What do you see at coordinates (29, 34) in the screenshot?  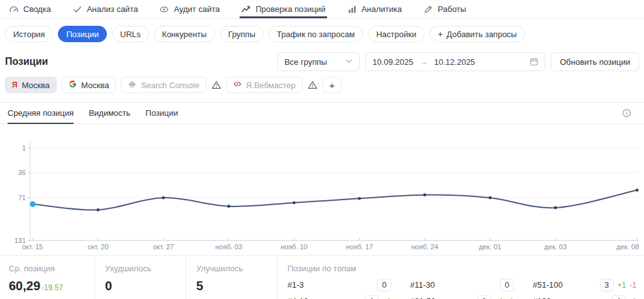 I see `subnav-istoriya: История` at bounding box center [29, 34].